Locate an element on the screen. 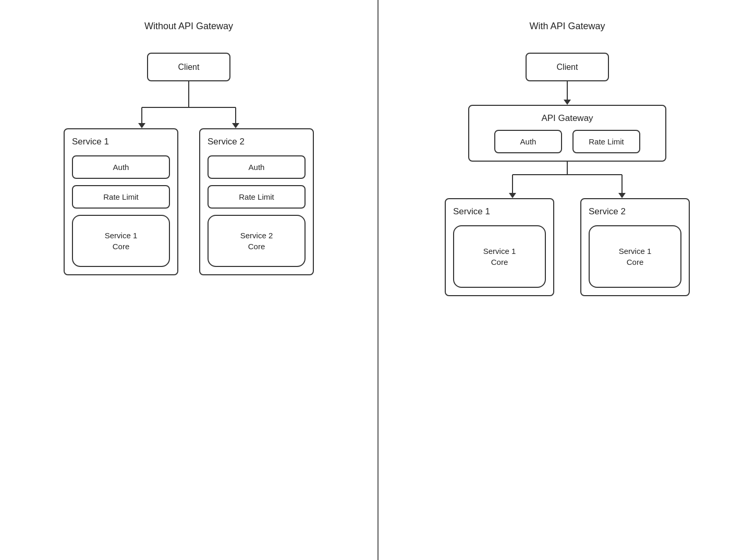  right-services-row: Service 1 Service 1 Core Service 2 Servi… is located at coordinates (567, 247).